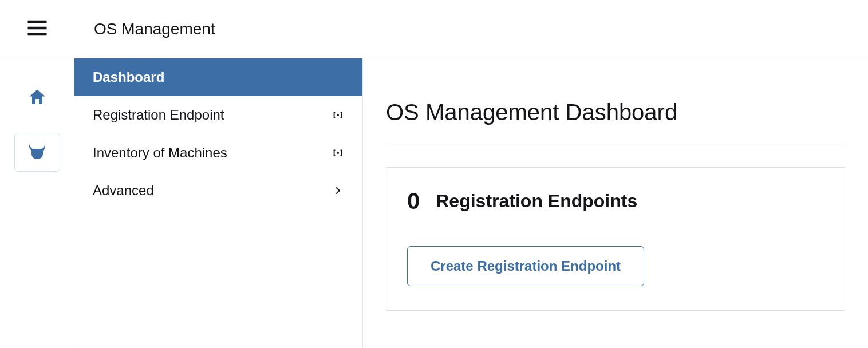  I want to click on header-title: OS Management, so click(145, 29).